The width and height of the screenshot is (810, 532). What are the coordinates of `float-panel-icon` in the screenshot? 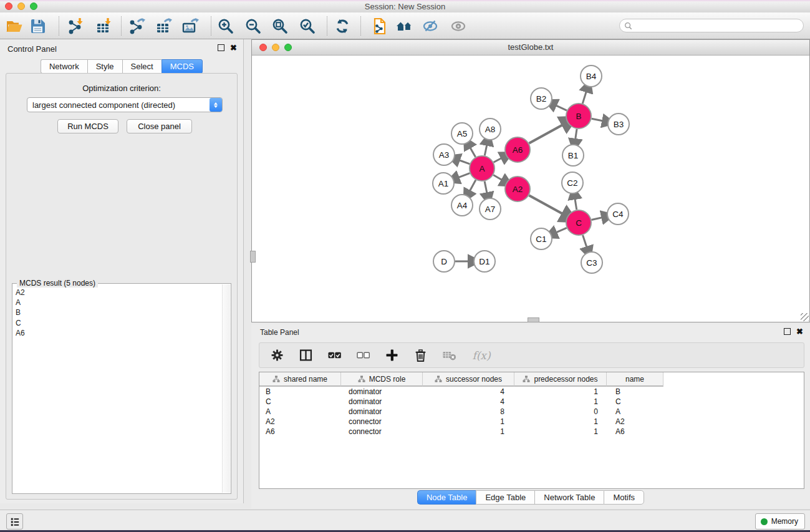 It's located at (221, 47).